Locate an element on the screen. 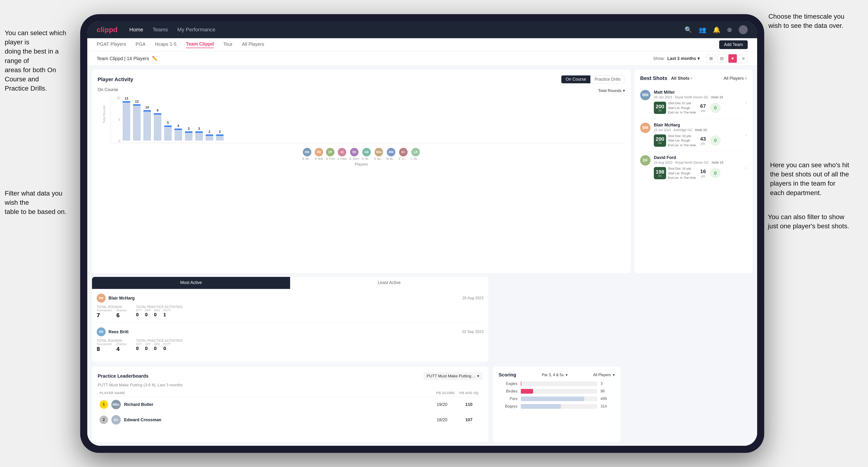 This screenshot has height=467, width=868. bar-item-7: 3 is located at coordinates (199, 133).